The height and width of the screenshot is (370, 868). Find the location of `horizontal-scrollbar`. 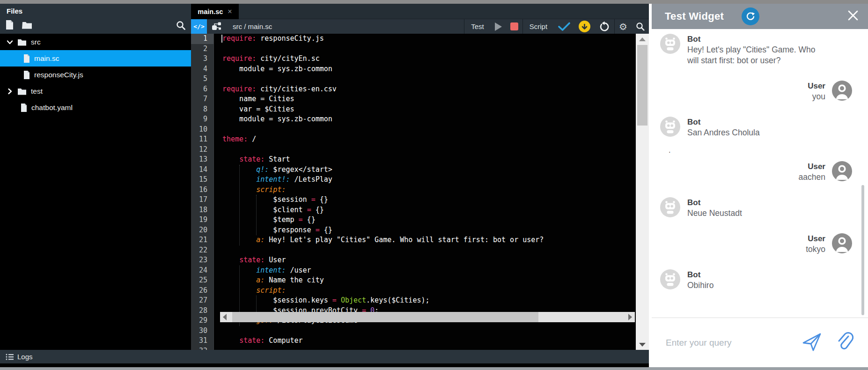

horizontal-scrollbar is located at coordinates (427, 317).